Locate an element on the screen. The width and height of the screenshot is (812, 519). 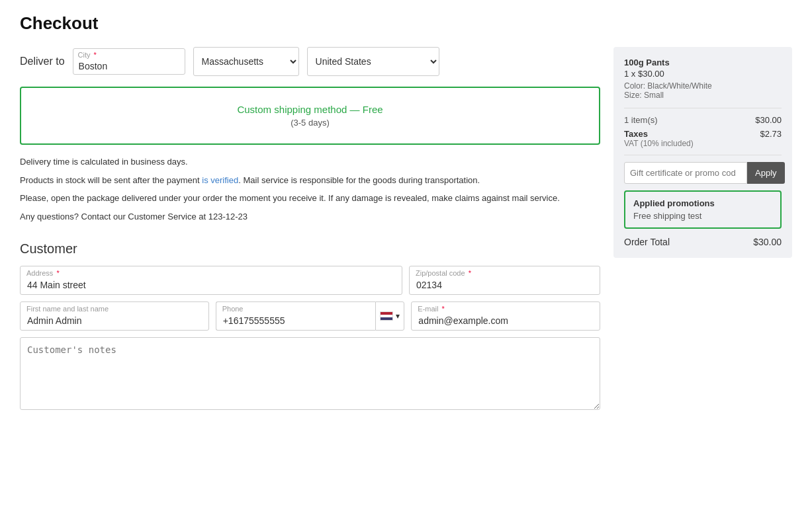
info-text-2: Products in stock will be sent after the… is located at coordinates (310, 180).